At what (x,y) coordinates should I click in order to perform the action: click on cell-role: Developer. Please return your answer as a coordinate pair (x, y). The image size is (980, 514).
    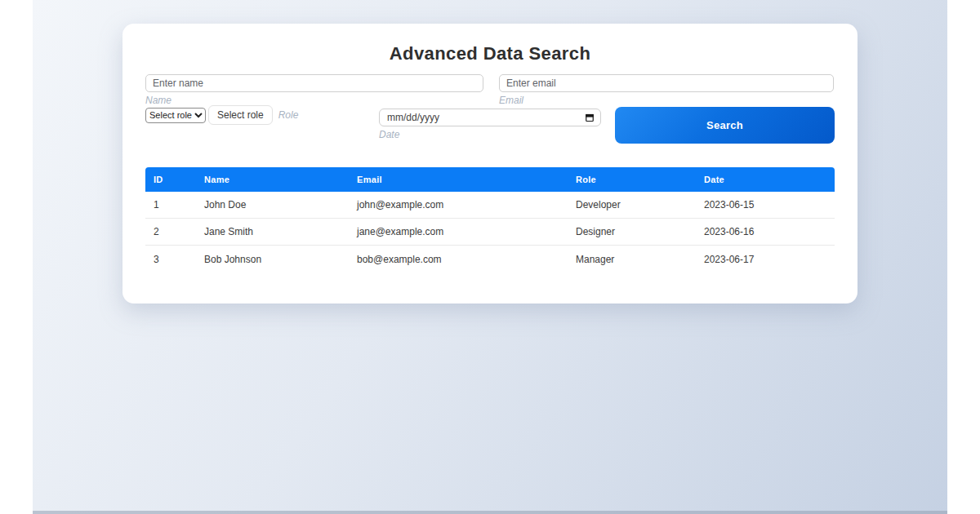
    Looking at the image, I should click on (632, 205).